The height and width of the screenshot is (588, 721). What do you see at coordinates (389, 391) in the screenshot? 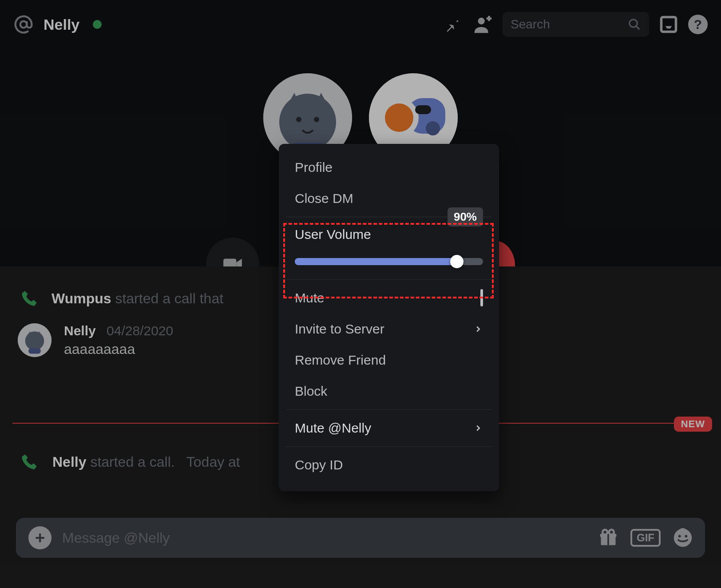
I see `menu-block: Block` at bounding box center [389, 391].